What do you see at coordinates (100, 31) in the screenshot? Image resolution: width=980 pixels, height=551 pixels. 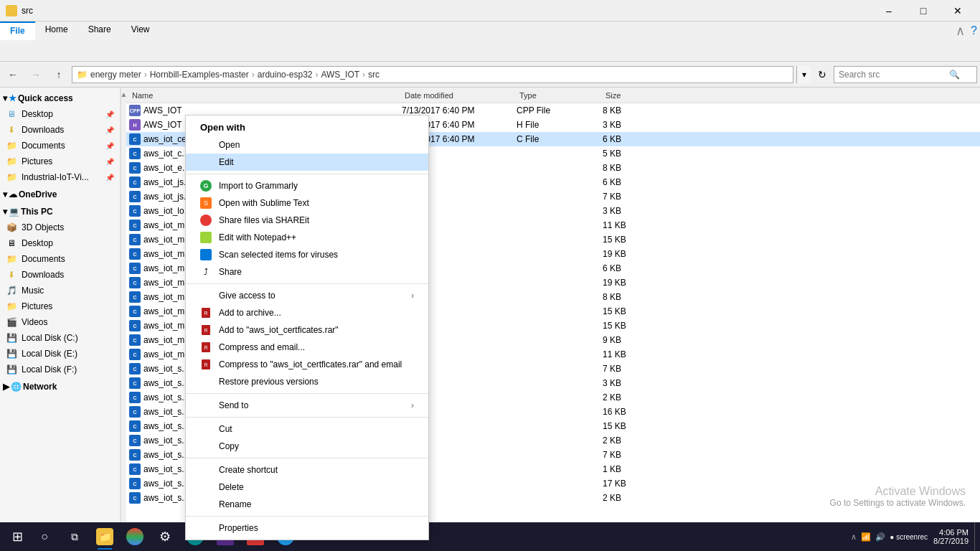 I see `tab-share: Share` at bounding box center [100, 31].